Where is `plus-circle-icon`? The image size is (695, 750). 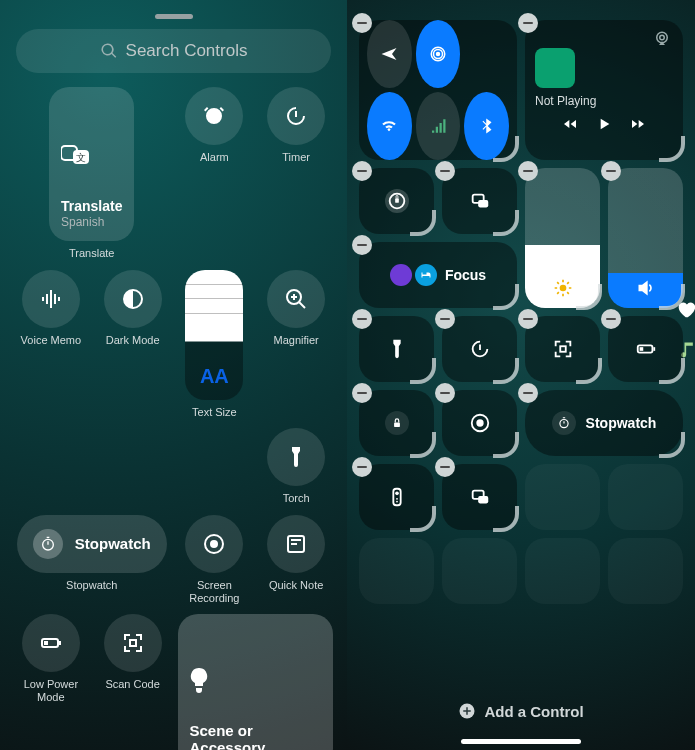
plus-circle-icon is located at coordinates (467, 711).